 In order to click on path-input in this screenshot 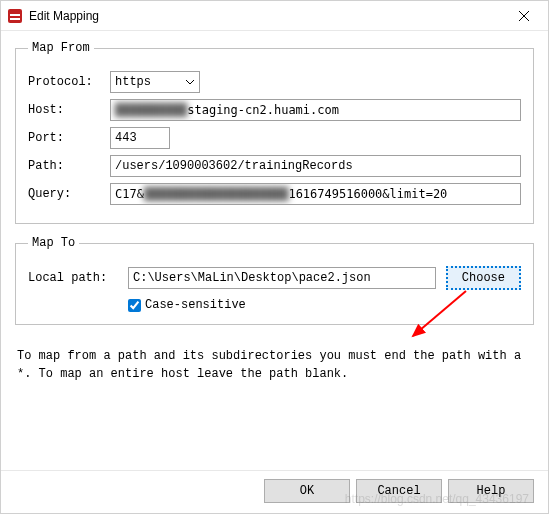, I will do `click(316, 166)`.